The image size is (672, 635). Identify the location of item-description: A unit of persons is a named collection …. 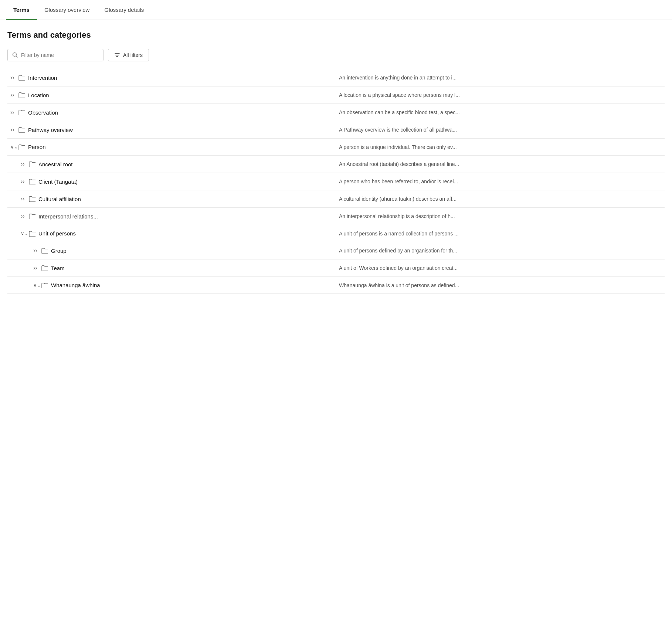
(500, 234).